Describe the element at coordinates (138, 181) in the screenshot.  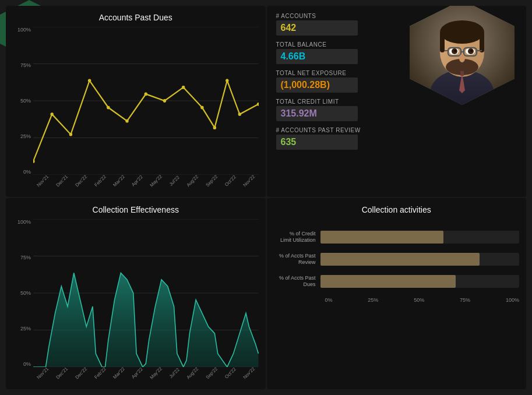
I see `x-label: Apr'22` at that location.